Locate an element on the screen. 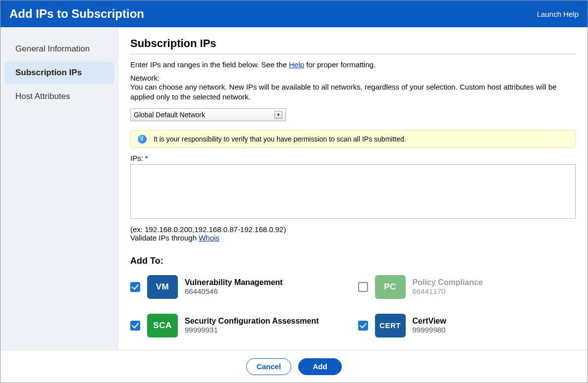  info-banner-text: It is your responsibility to verify that… is located at coordinates (280, 139).